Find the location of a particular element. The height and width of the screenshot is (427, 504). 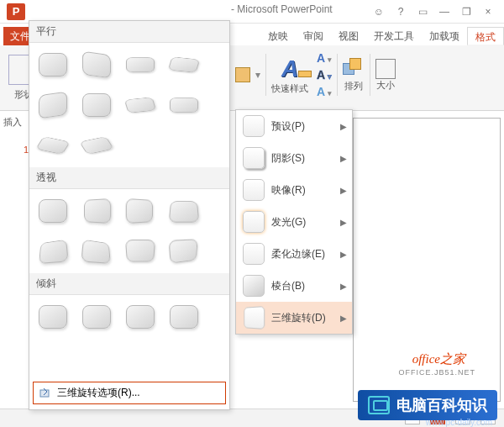

app-icon: P is located at coordinates (16, 12).